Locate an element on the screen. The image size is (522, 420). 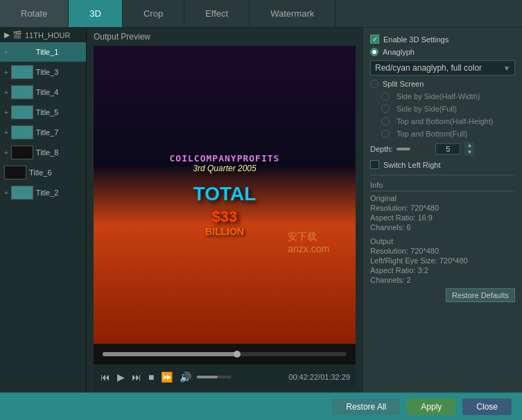
output-channels: Channels: 2 is located at coordinates (442, 280).